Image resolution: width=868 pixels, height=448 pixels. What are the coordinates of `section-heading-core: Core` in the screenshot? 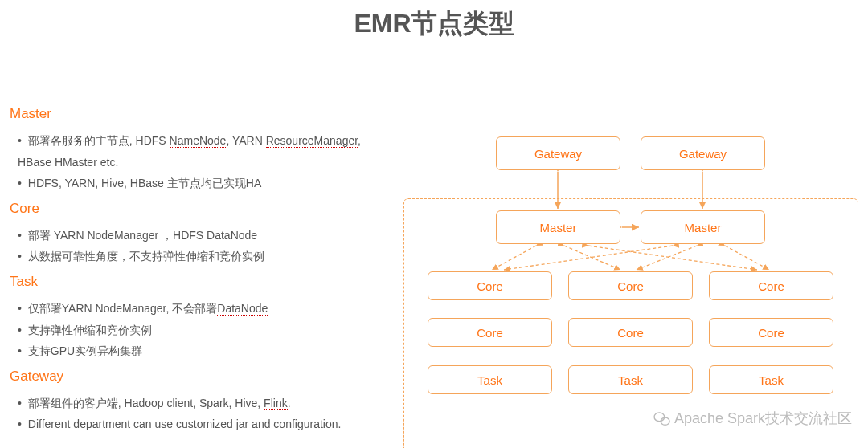 It's located at (203, 209).